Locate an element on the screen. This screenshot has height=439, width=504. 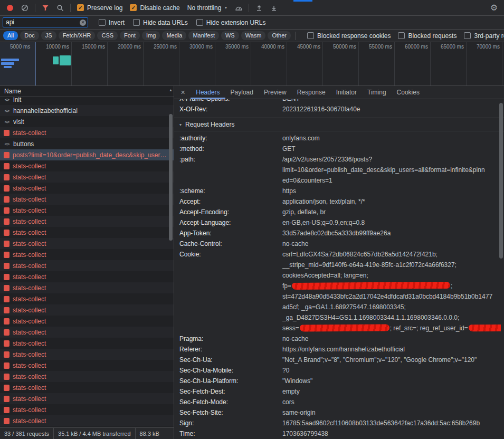
throttling-dropdown: No throttling ▼ is located at coordinates (208, 8).